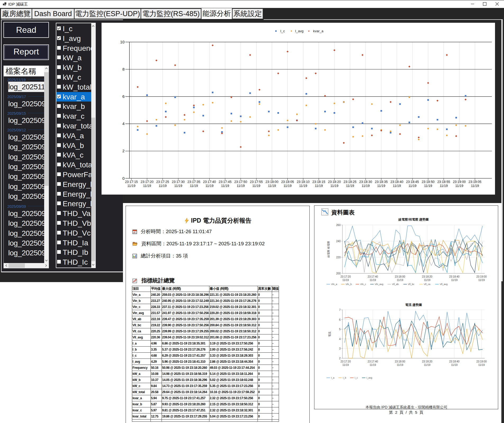 Image resolution: width=504 pixels, height=423 pixels. Describe the element at coordinates (333, 378) in the screenshot. I see `svg-text: I_a` at that location.